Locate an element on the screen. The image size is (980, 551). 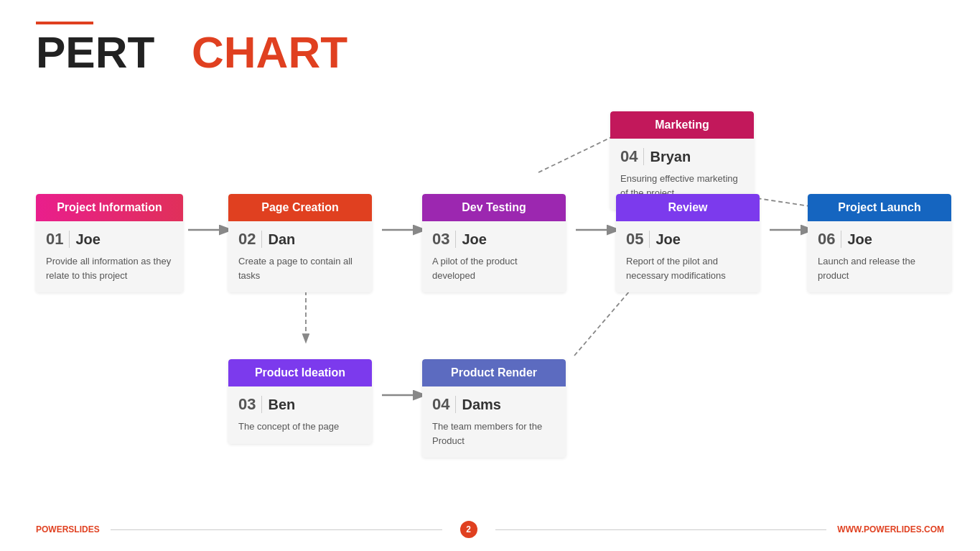
node-review-header: Review is located at coordinates (688, 208).